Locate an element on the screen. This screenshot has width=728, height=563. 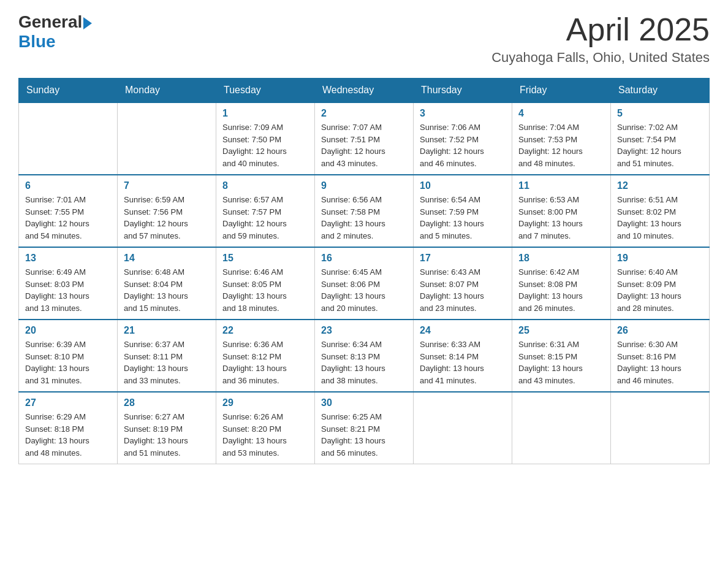
logo-blue: Blue is located at coordinates (55, 42).